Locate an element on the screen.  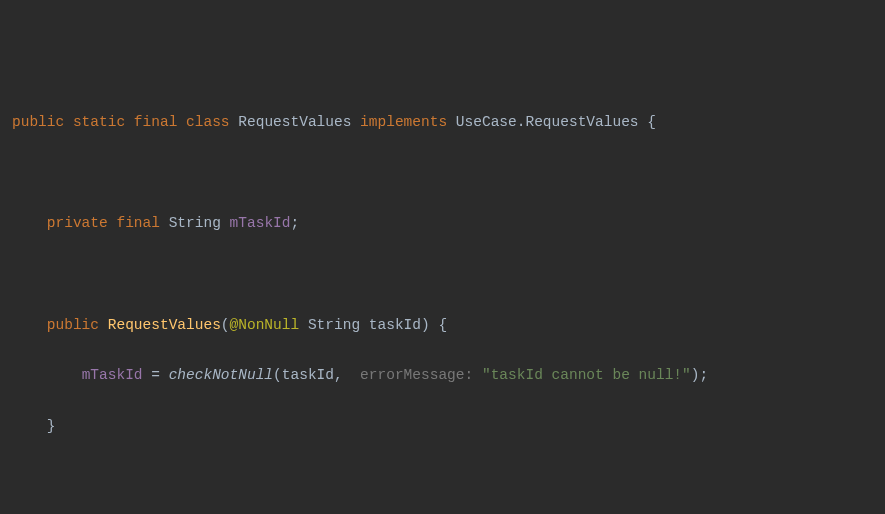
string-token: "taskId cannot be null!" is located at coordinates (586, 375).